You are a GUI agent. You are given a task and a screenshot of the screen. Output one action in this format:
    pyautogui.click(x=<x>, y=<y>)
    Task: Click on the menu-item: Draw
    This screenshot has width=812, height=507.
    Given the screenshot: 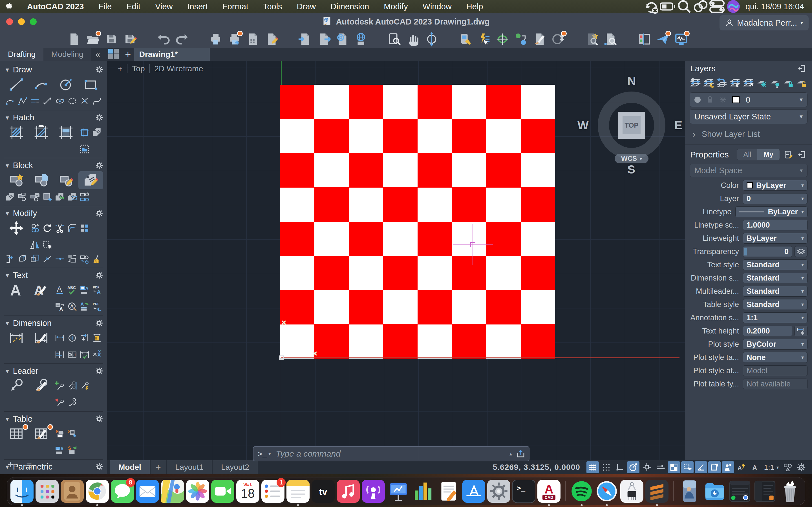 What is the action you would take?
    pyautogui.click(x=307, y=7)
    